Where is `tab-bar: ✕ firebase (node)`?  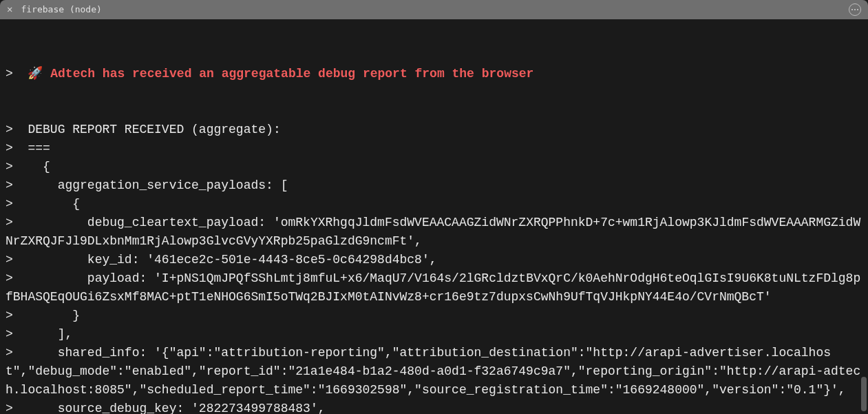
tab-bar: ✕ firebase (node) is located at coordinates (434, 10).